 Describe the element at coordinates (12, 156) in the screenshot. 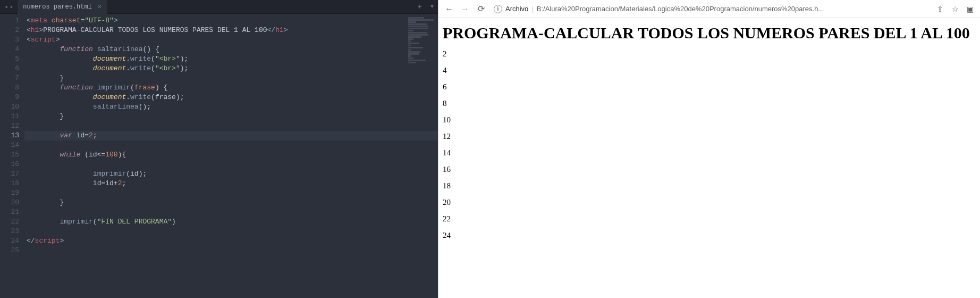

I see `line-gutter: 1234567891011121314151617181920212223242…` at that location.